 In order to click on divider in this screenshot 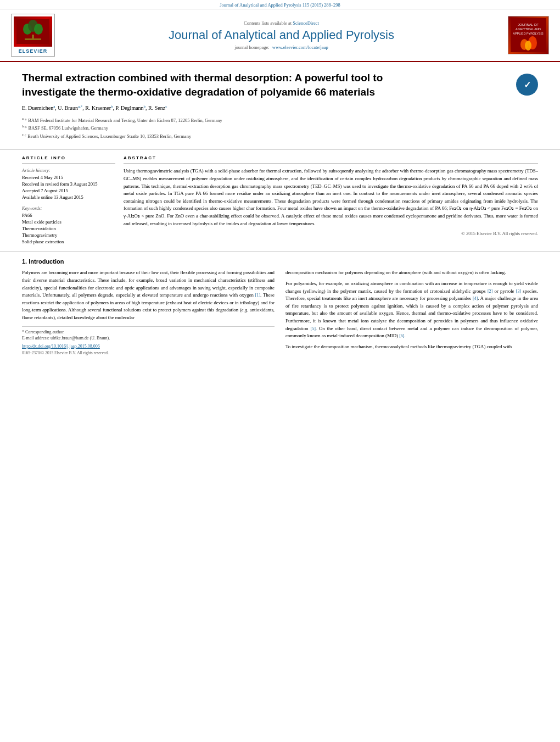, I will do `click(69, 164)`.